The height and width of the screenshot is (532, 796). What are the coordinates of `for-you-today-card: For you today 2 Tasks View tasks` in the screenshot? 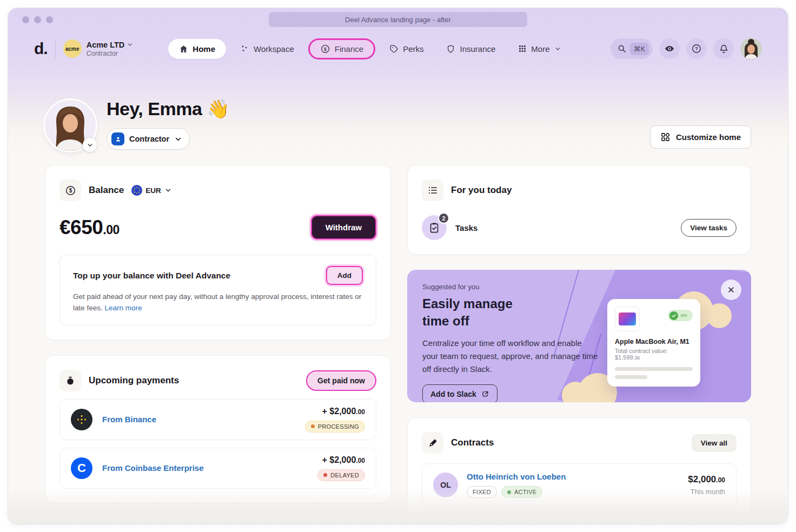 It's located at (579, 210).